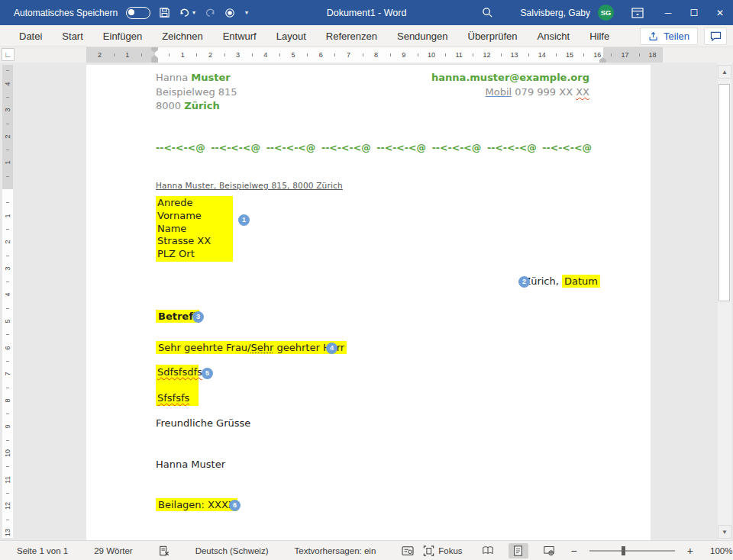 The height and width of the screenshot is (560, 733). What do you see at coordinates (668, 12) in the screenshot?
I see `minimize-button: ─` at bounding box center [668, 12].